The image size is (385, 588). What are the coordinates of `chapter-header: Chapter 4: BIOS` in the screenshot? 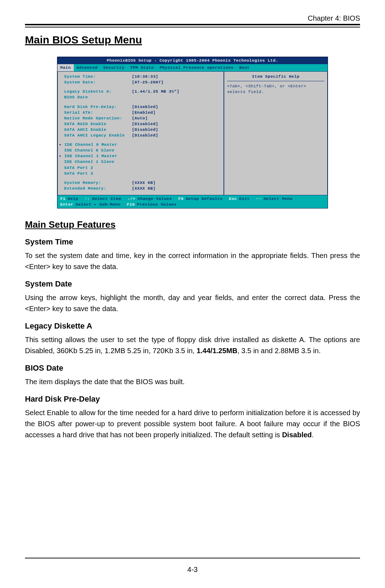 It's located at (192, 19).